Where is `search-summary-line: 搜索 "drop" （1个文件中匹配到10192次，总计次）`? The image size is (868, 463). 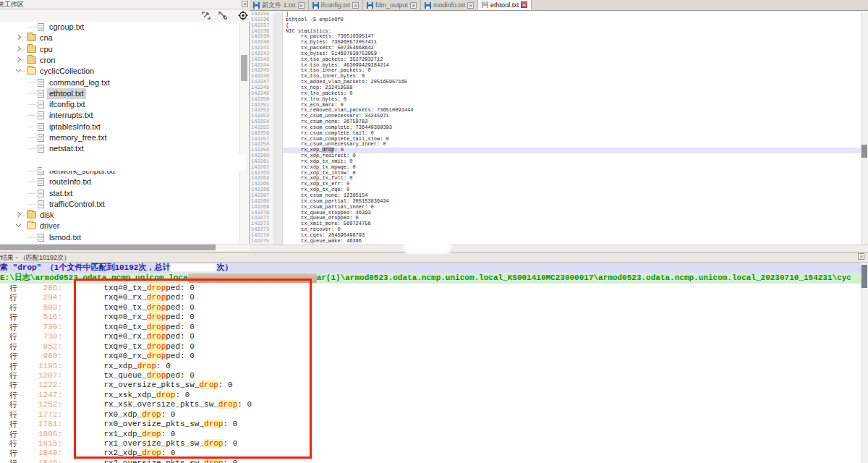 search-summary-line: 搜索 "drop" （1个文件中匹配到10192次，总计次） is located at coordinates (430, 268).